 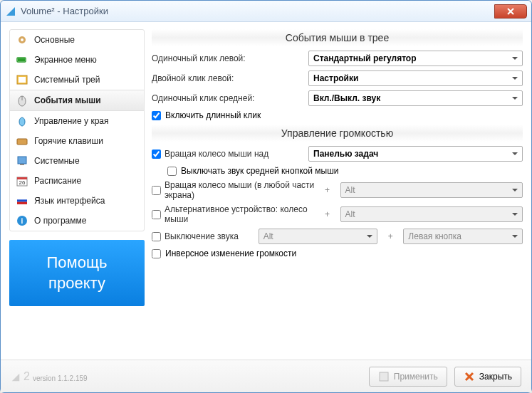 I want to click on battery-icon, so click(x=22, y=60).